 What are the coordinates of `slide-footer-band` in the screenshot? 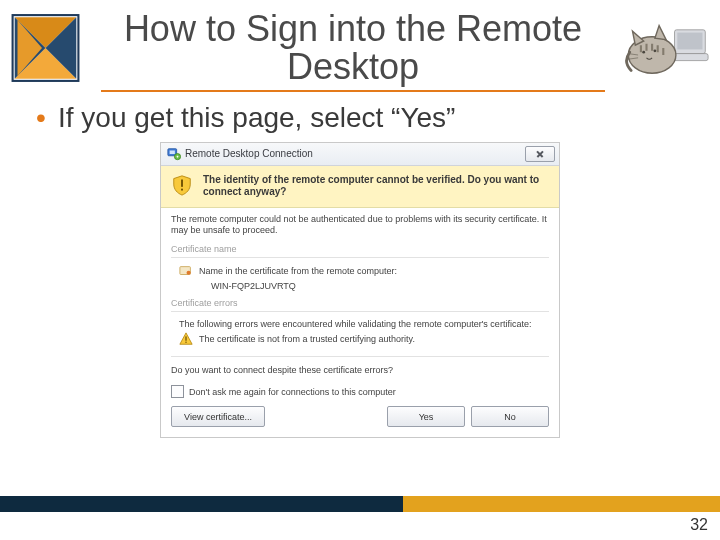 It's located at (360, 504).